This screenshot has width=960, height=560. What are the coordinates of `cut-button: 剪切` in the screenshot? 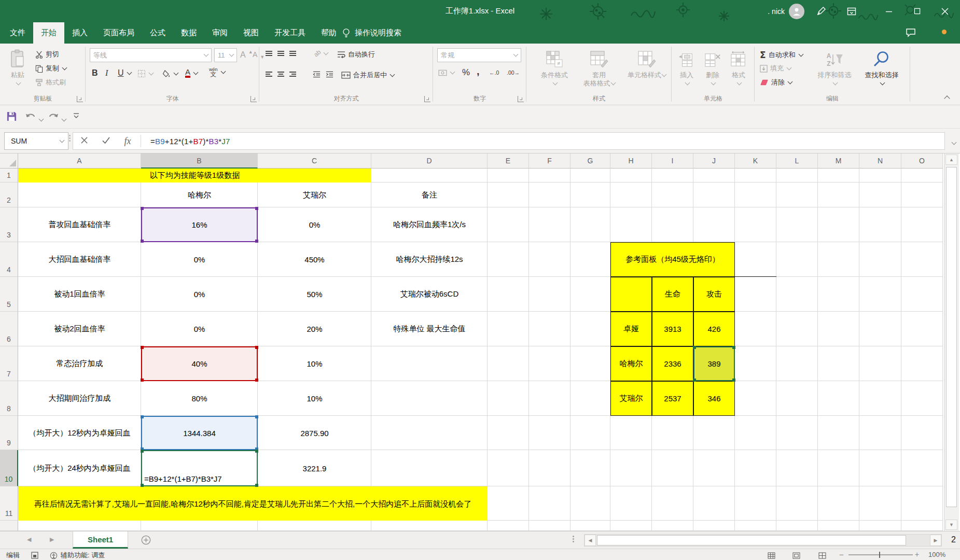 It's located at (47, 54).